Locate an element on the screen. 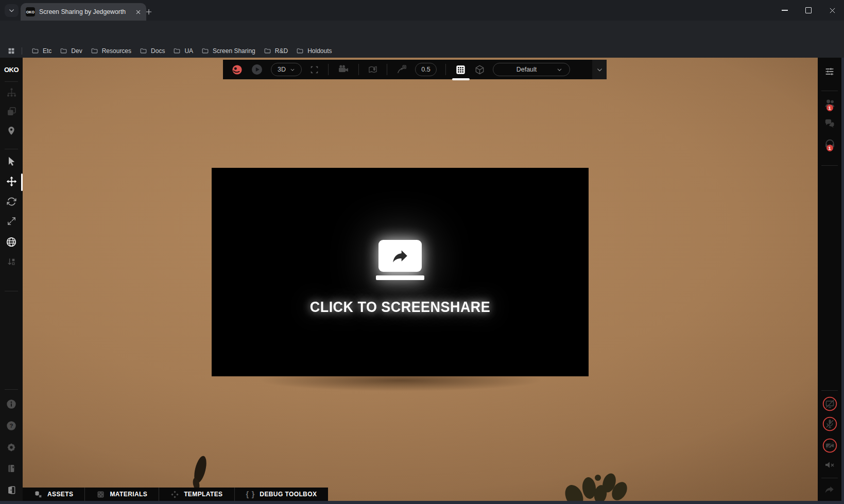 The width and height of the screenshot is (844, 504). move-tool-button is located at coordinates (11, 181).